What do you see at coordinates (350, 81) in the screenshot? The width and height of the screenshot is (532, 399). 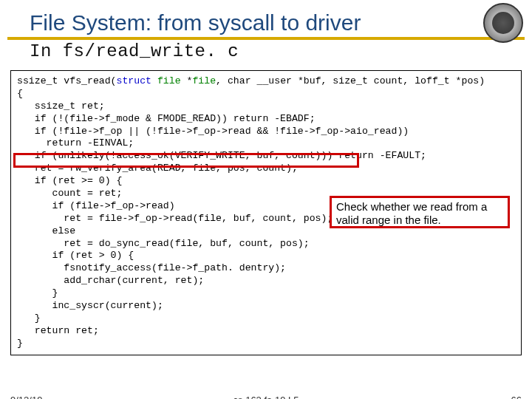 I see `code-text: , char __user *buf, size_t count, loff_t…` at bounding box center [350, 81].